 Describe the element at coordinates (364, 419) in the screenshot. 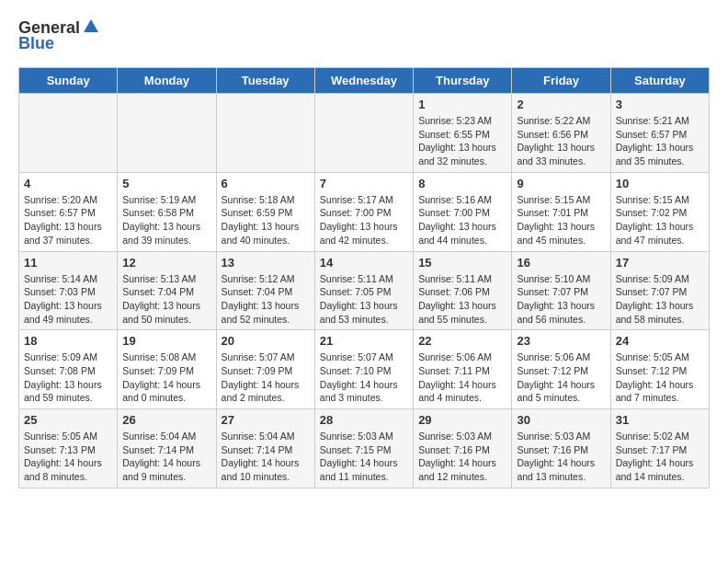

I see `day-number: 28` at that location.